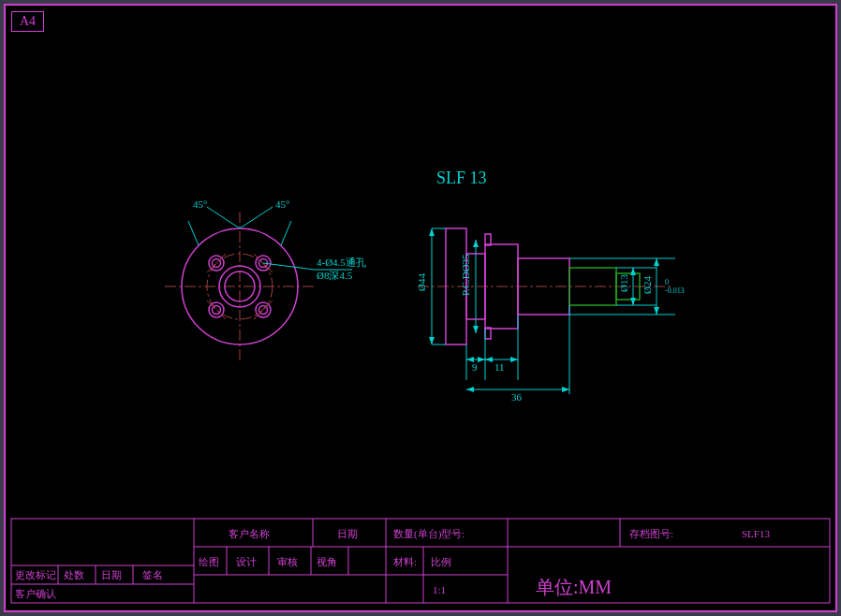 This screenshot has width=841, height=616. I want to click on rev-mark-label: 更改标记, so click(36, 575).